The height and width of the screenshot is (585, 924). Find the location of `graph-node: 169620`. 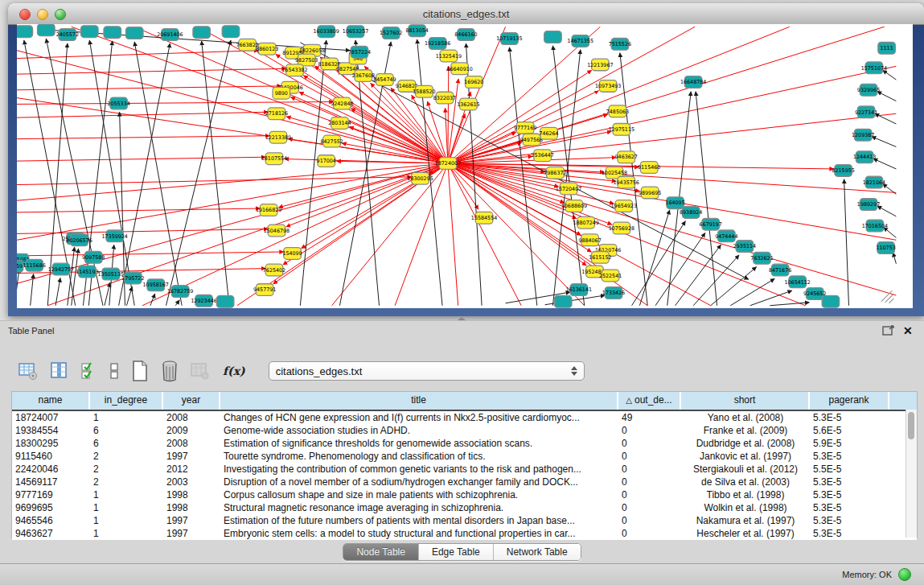

graph-node: 169620 is located at coordinates (474, 82).